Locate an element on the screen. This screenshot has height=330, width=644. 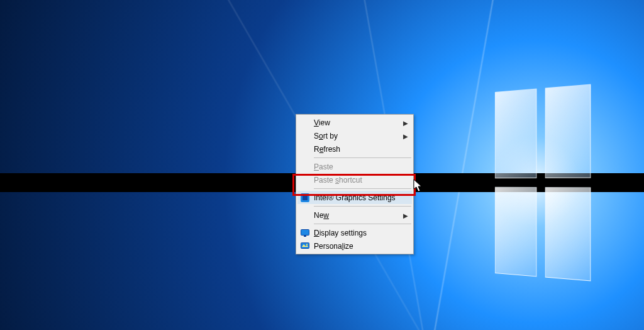
menu-item-paste: Paste is located at coordinates (355, 166).